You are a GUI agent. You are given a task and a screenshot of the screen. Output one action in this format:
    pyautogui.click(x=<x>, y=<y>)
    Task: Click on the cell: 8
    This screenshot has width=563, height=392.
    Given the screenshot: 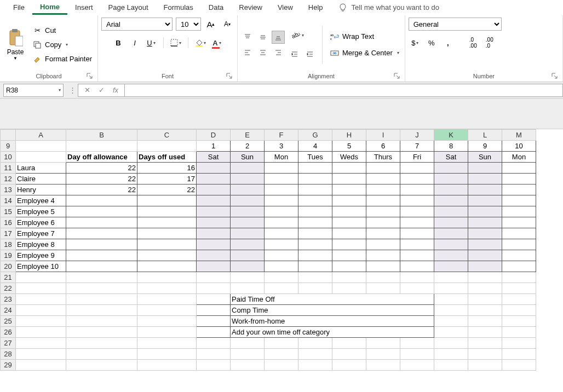 What is the action you would take?
    pyautogui.click(x=451, y=146)
    